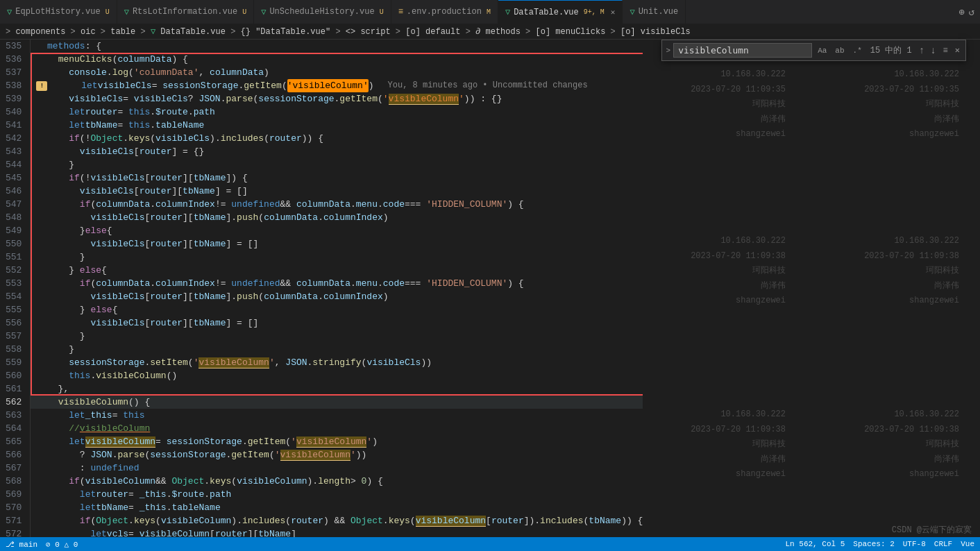 The width and height of the screenshot is (980, 551). Describe the element at coordinates (738, 105) in the screenshot. I see `watermark-1: 10.168.30.2222023-07-20 11:09:35珂阳科技尚泽伟s…` at that location.